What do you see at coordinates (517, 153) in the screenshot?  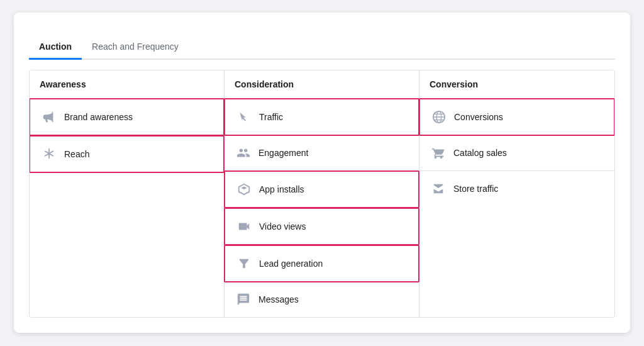 I see `objective-item-catalog-sales: Catalog sales` at bounding box center [517, 153].